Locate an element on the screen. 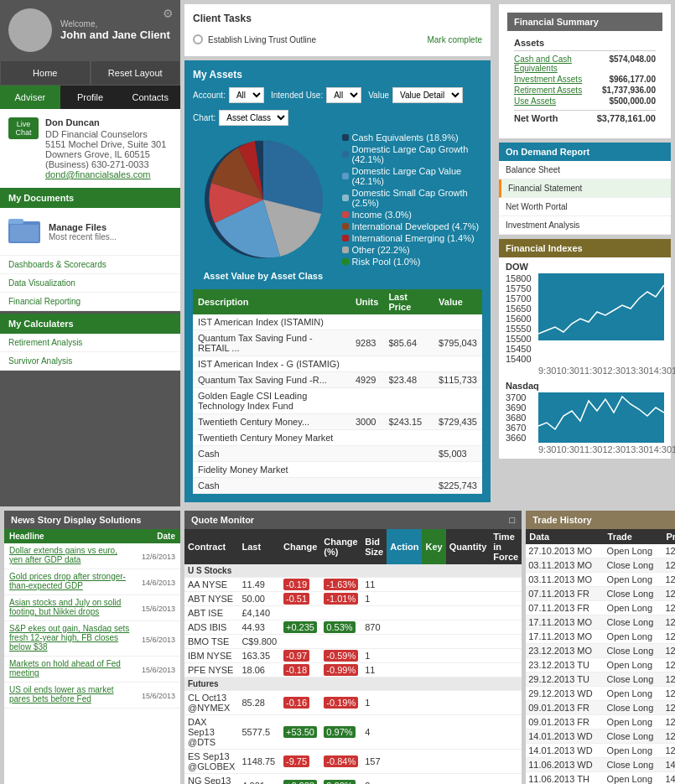 This screenshot has height=784, width=675. col-trade: Trade is located at coordinates (634, 537).